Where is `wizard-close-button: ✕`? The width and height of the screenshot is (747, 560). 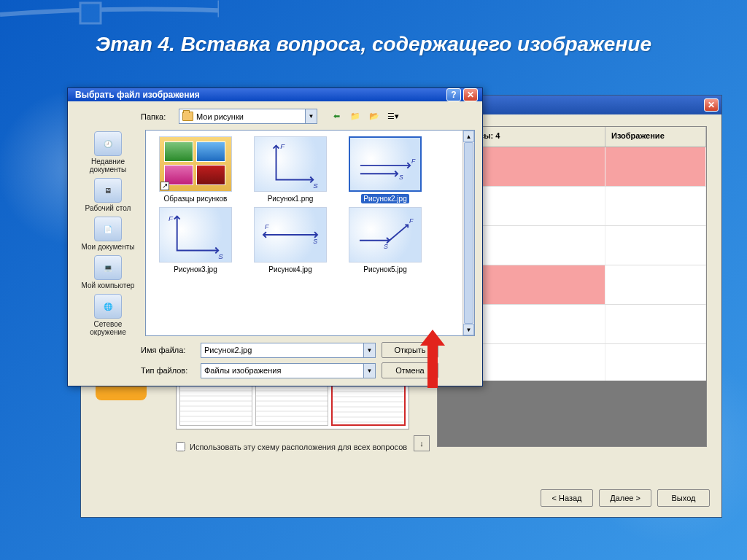
wizard-close-button: ✕ is located at coordinates (711, 105).